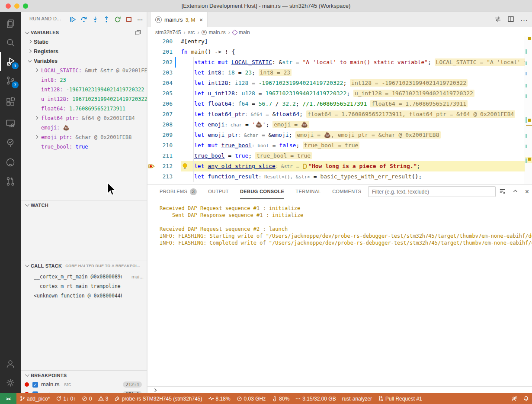 The width and height of the screenshot is (532, 404). What do you see at coordinates (337, 42) in the screenshot?
I see `code-line-200: 200#[entry]` at bounding box center [337, 42].